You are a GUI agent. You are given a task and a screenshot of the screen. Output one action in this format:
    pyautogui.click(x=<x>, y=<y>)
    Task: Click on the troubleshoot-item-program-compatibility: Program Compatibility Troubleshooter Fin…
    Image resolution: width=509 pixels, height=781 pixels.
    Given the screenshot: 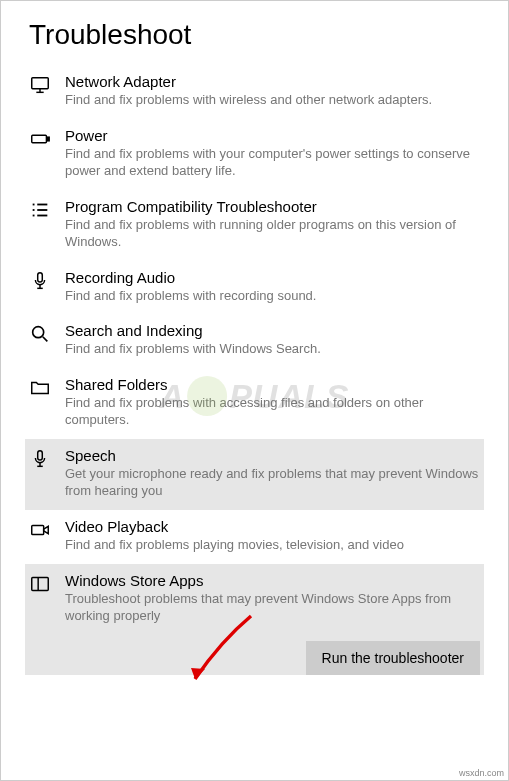 What is the action you would take?
    pyautogui.click(x=254, y=226)
    